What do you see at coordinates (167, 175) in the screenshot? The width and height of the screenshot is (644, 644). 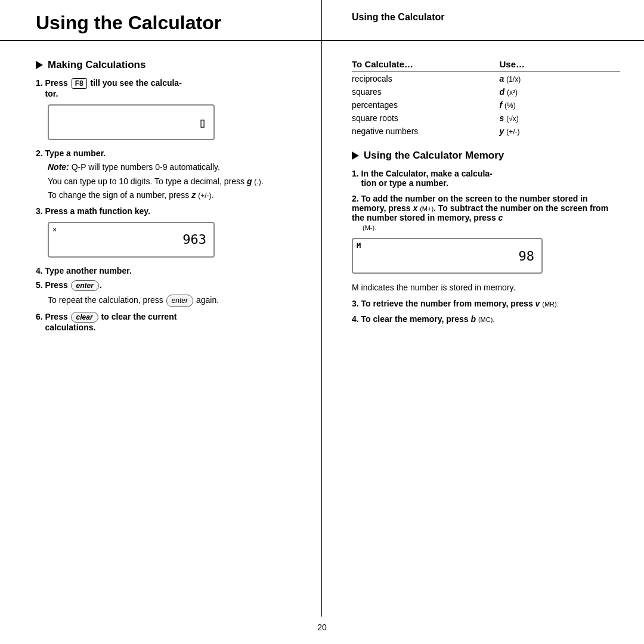 I see `step-2: 2. Type a number. Note: Q-P will type nu…` at bounding box center [167, 175].